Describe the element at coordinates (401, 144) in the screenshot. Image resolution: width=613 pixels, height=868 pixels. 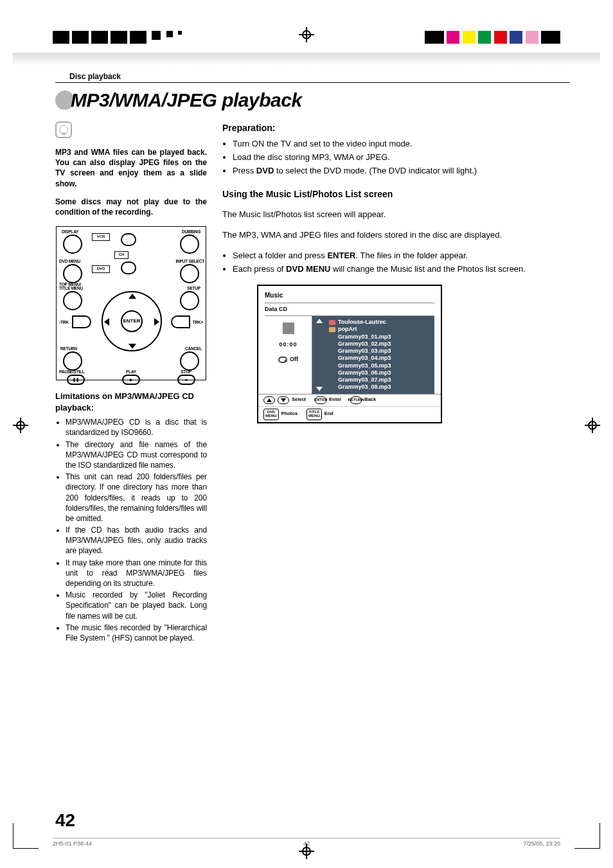
I see `prep-item: Turn ON the TV and set to the video inpu…` at that location.